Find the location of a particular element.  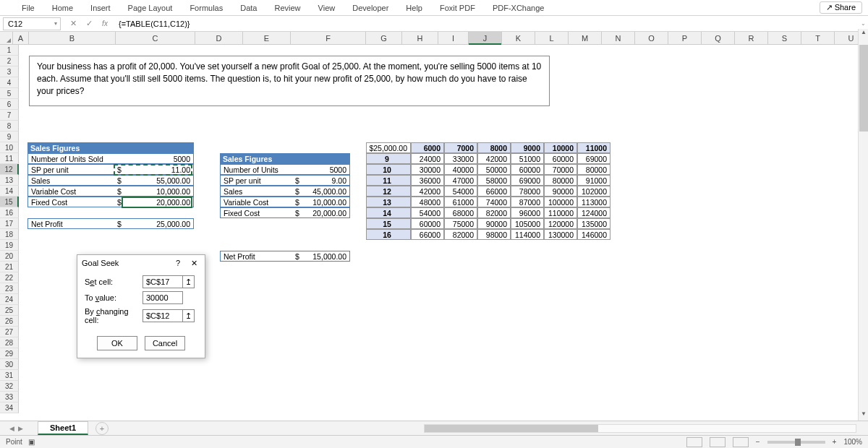

table-cell: 5000 is located at coordinates (321, 169).